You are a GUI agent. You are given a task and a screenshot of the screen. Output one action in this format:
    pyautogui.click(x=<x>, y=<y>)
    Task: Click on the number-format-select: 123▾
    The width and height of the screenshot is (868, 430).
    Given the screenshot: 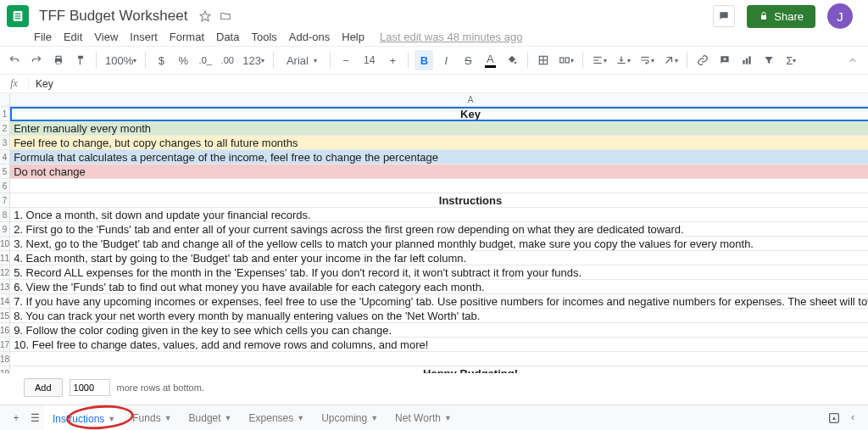 What is the action you would take?
    pyautogui.click(x=253, y=60)
    